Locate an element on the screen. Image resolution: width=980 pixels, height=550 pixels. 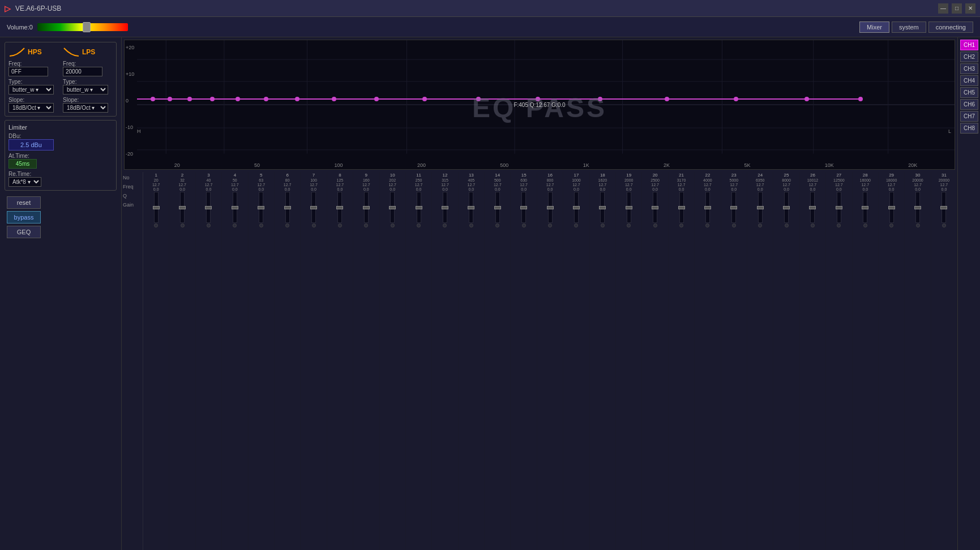
mixer-button: Mixer is located at coordinates (874, 27).